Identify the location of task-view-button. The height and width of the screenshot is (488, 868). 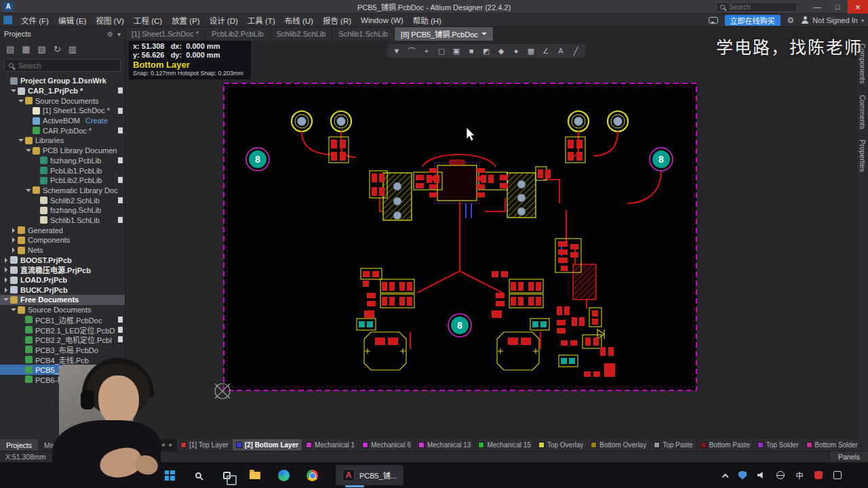
(226, 475).